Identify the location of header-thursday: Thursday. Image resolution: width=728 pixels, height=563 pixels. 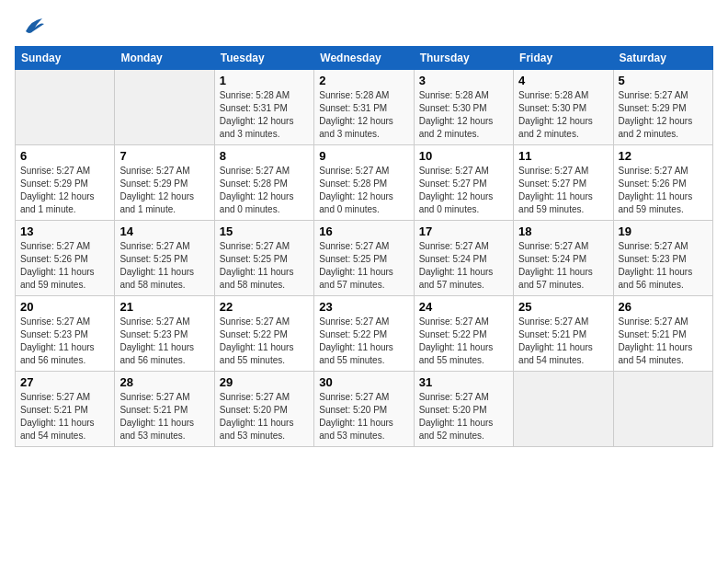
(463, 59).